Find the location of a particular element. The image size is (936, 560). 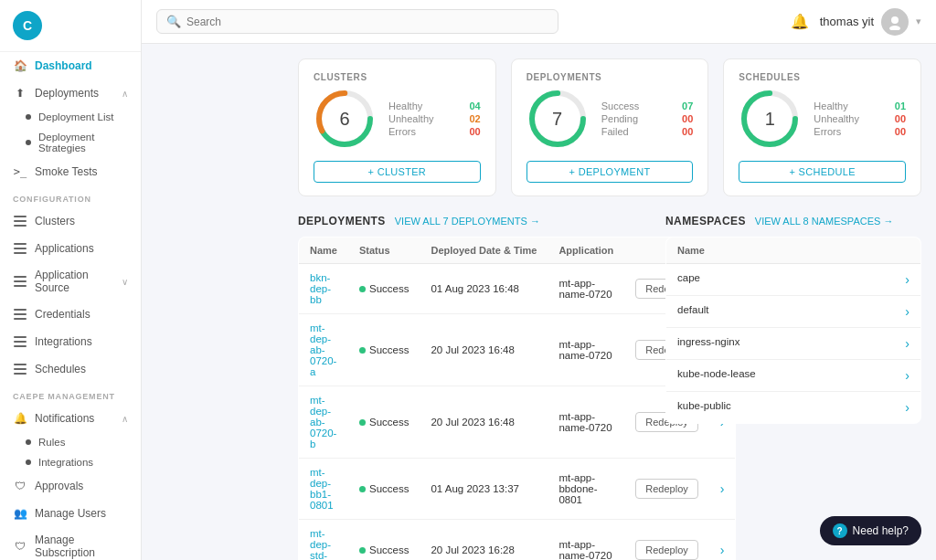

sidebar-item-smoke-tests: >_ Smoke Tests is located at coordinates (70, 172).